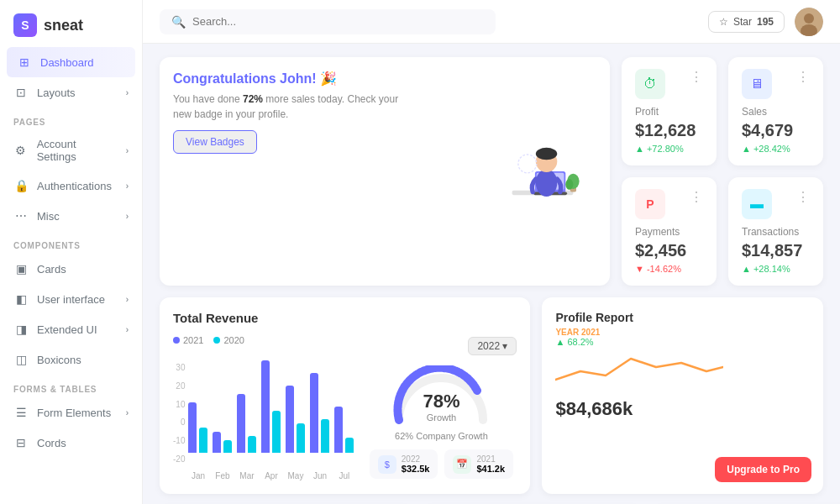 The width and height of the screenshot is (840, 504). What do you see at coordinates (71, 62) in the screenshot?
I see `sidebar-item-dashboard: ⊞ Dashboard` at bounding box center [71, 62].